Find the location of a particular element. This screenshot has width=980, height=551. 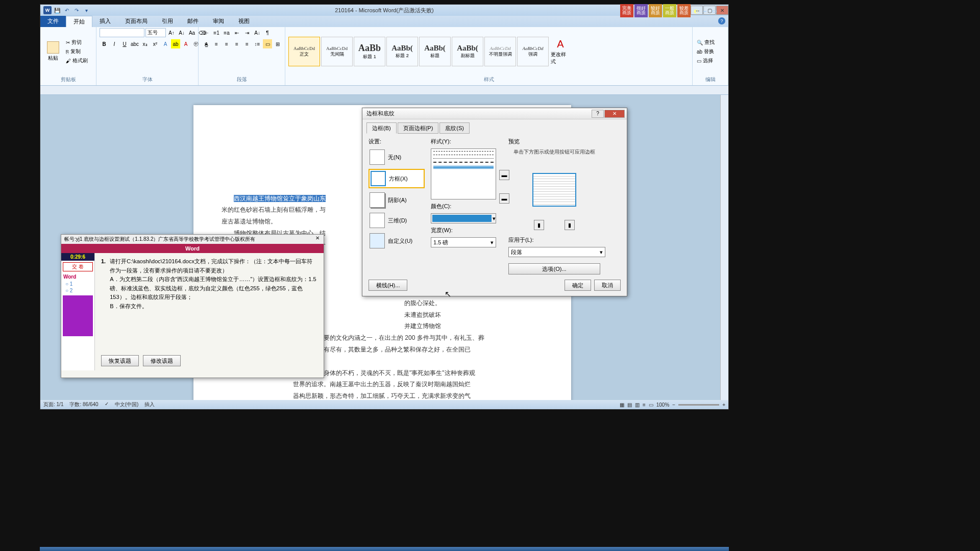

page-indicator: 页面: 1/1 is located at coordinates (53, 405).